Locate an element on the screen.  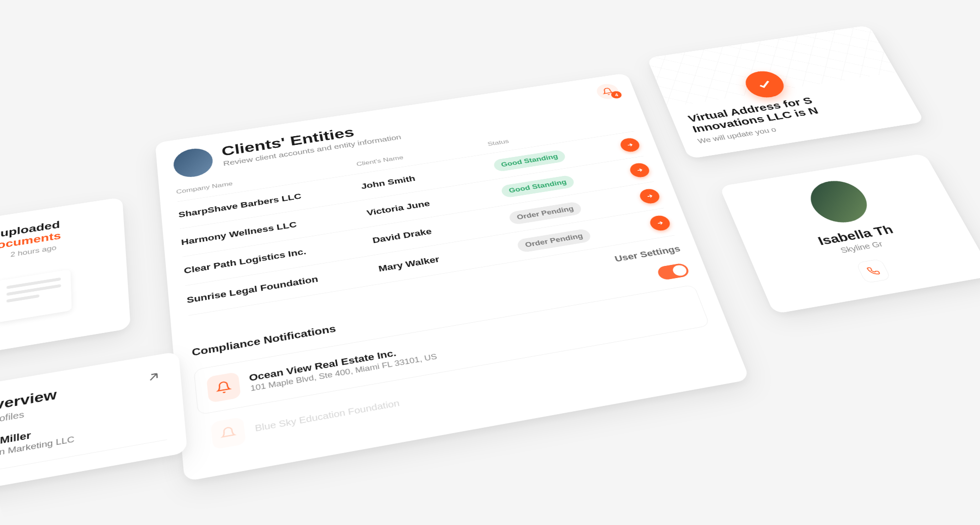
notification-count-badge: 4 is located at coordinates (616, 95).